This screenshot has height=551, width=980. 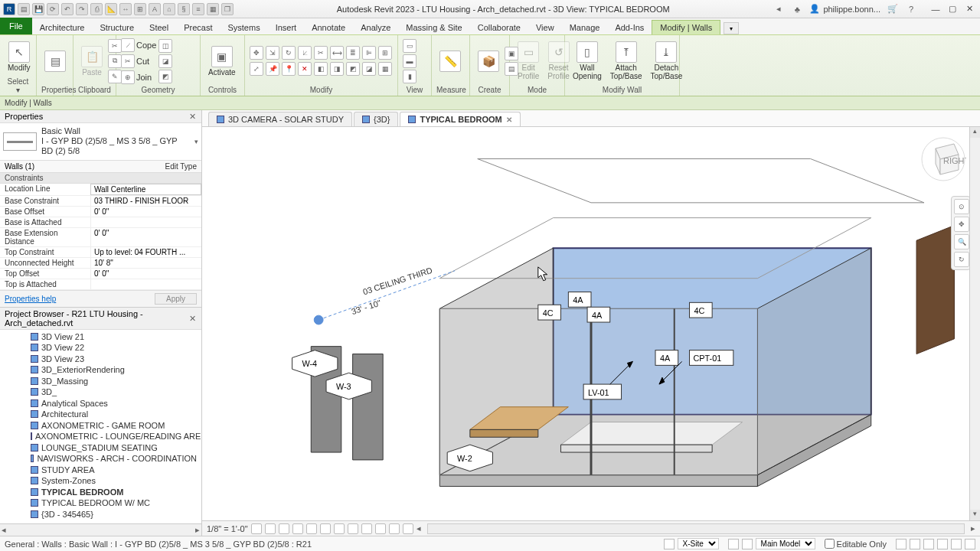 I want to click on mod4-icon: ◪, so click(x=369, y=69).